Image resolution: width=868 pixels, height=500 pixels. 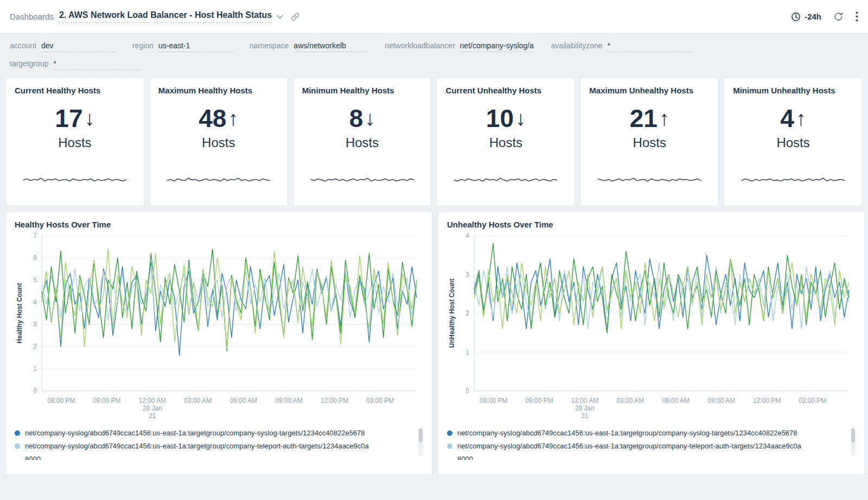 I want to click on breadcrumb: Dashboards, so click(x=31, y=16).